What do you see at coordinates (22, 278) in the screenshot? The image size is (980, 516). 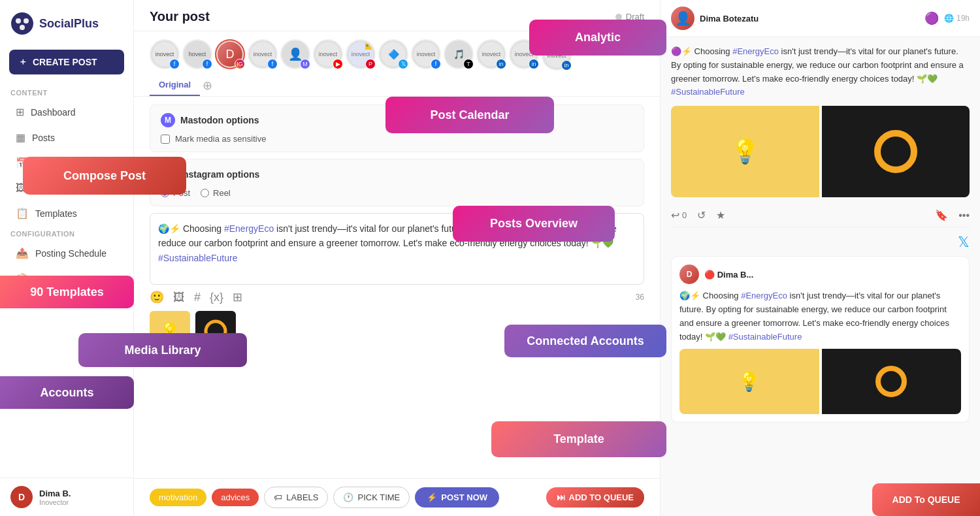 I see `accounts-icon: 📦` at bounding box center [22, 278].